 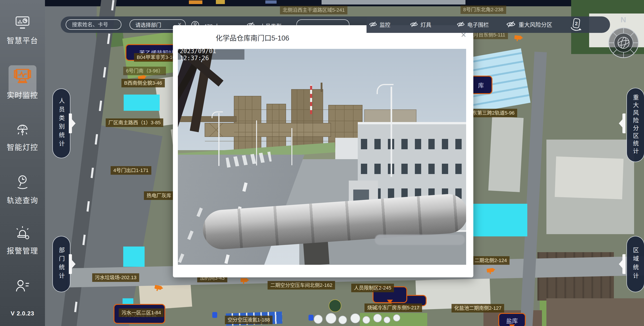 What do you see at coordinates (576, 25) in the screenshot?
I see `view-switch-icon: 2` at bounding box center [576, 25].